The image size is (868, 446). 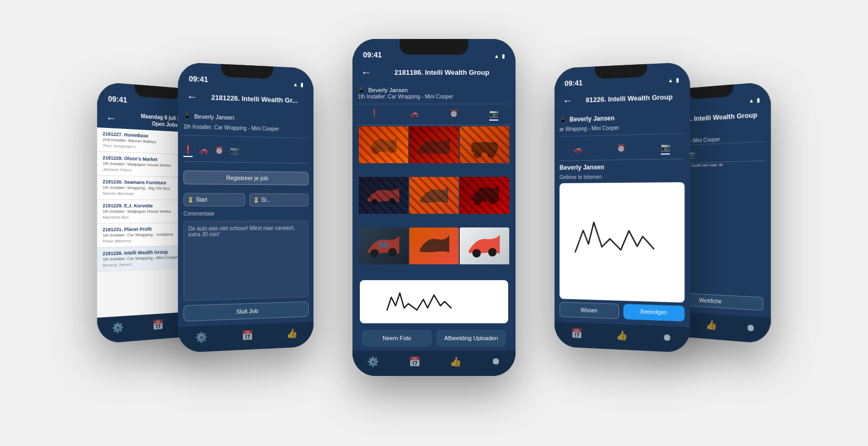 What do you see at coordinates (471, 338) in the screenshot?
I see `upload-btn: Afbeelding Uploaden` at bounding box center [471, 338].